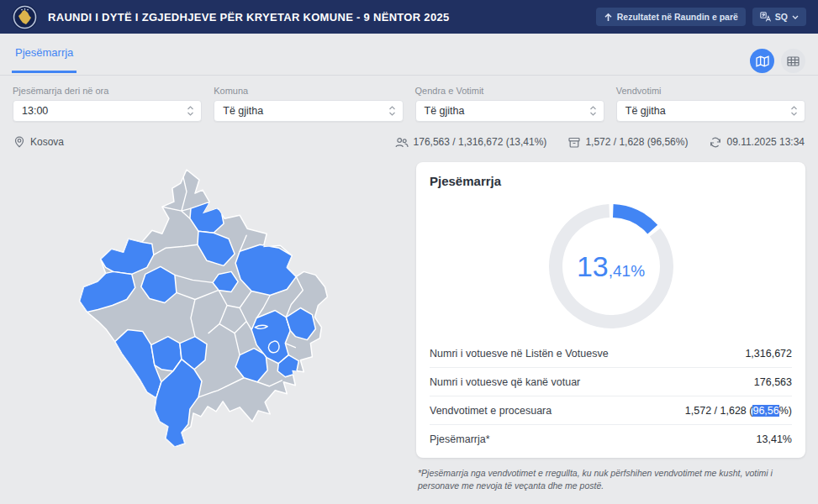 Image resolution: width=818 pixels, height=504 pixels. Describe the element at coordinates (610, 354) in the screenshot. I see `table-row: Numri i votuesve në Listën e Votuesve 1,…` at that location.